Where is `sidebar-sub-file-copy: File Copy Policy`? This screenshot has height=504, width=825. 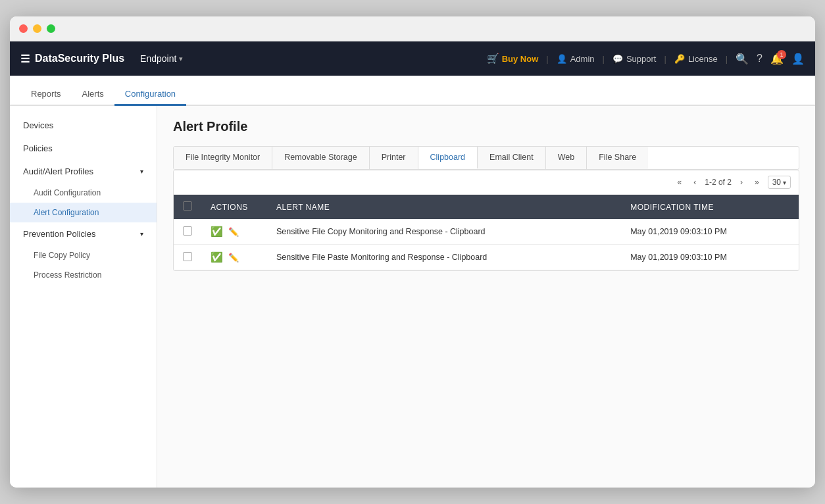 sidebar-sub-file-copy: File Copy Policy is located at coordinates (83, 255).